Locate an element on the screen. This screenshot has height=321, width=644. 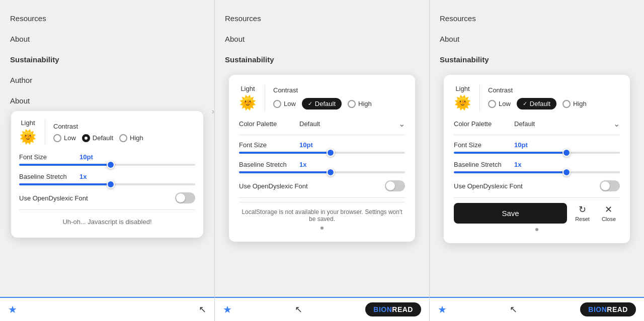
close-icon-3: ✕ is located at coordinates (609, 209).